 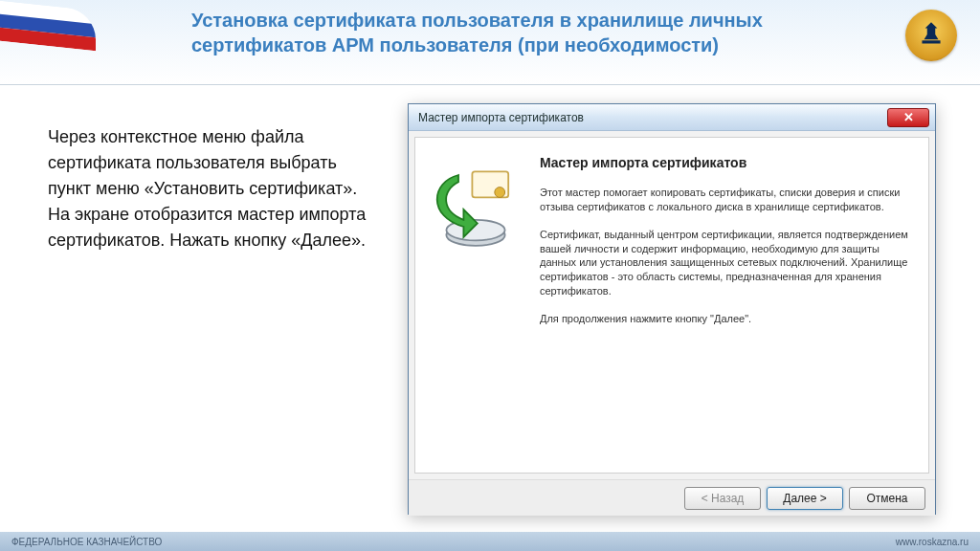 What do you see at coordinates (672, 497) in the screenshot?
I see `dialog-button-row: < Назад Далее > Отмена` at bounding box center [672, 497].